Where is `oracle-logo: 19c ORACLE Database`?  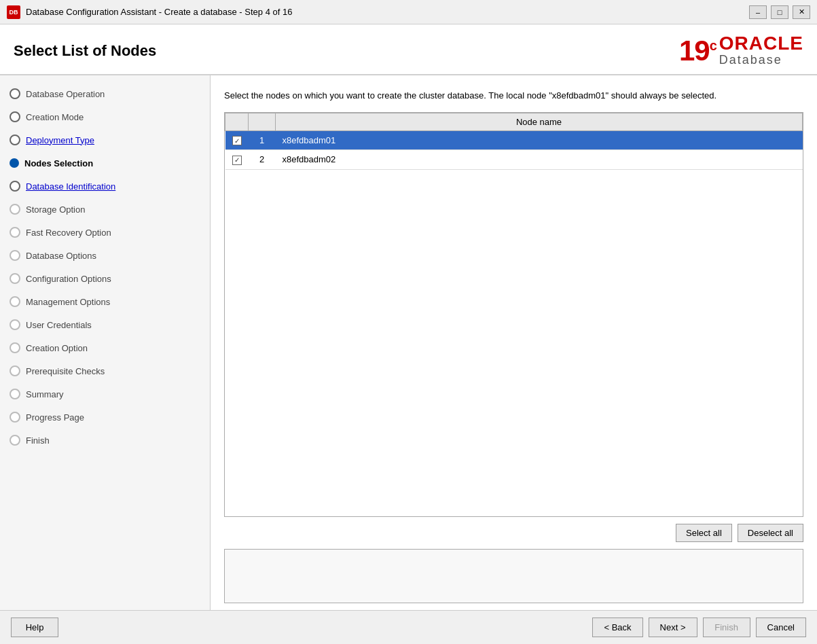
oracle-logo: 19c ORACLE Database is located at coordinates (742, 50).